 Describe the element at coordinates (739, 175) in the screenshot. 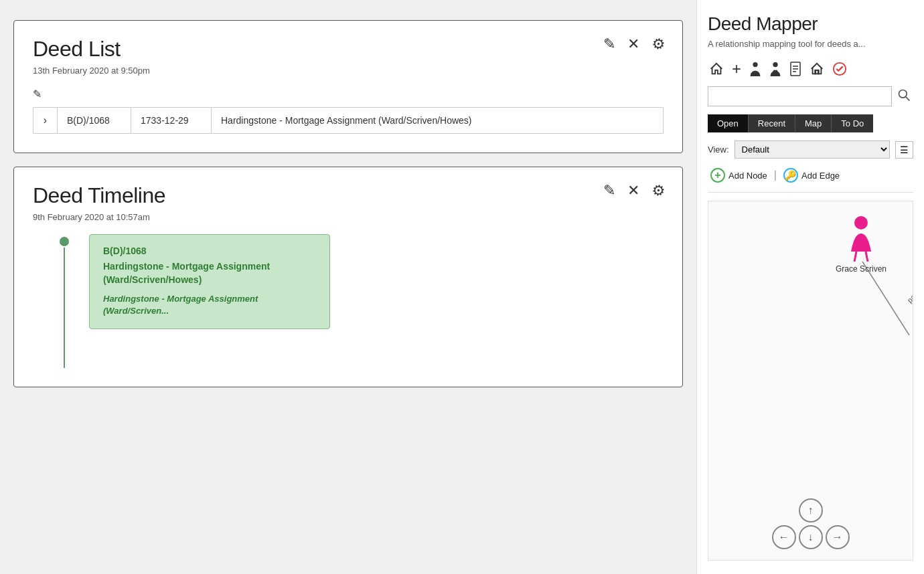

I see `add-node-button: + Add Node` at that location.